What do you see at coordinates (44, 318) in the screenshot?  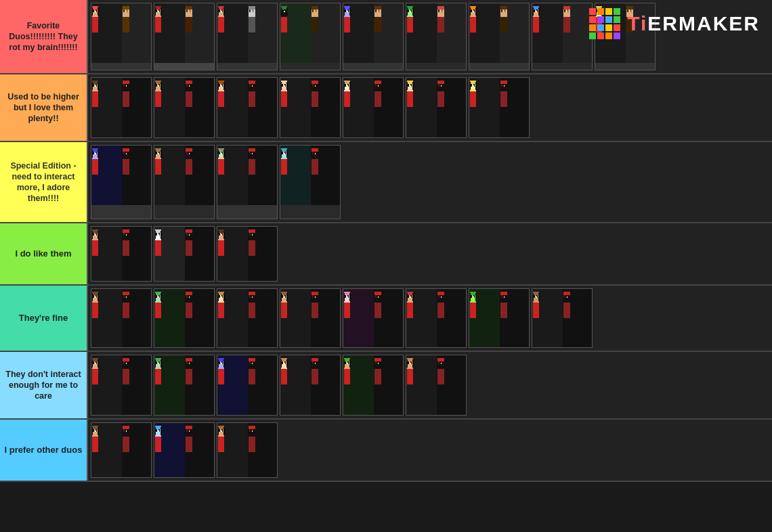 I see `tier-label-fine: They're fine` at bounding box center [44, 318].